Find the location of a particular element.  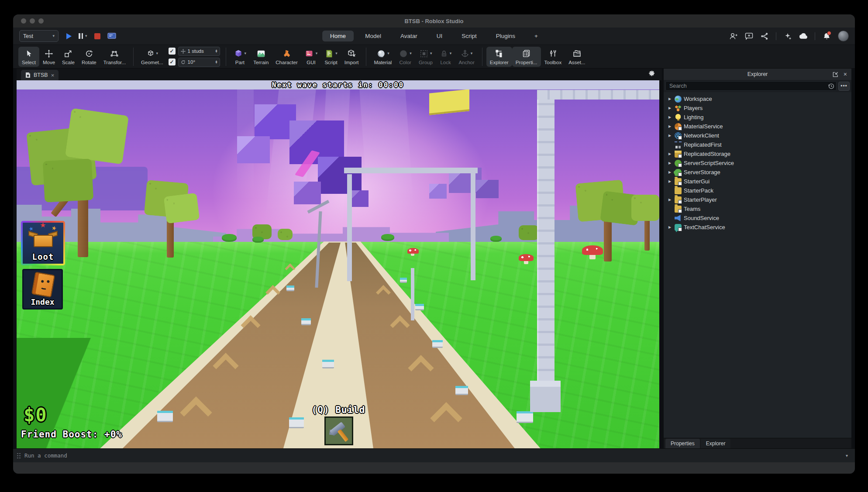

gui-button: ▾ GUI is located at coordinates (311, 57).